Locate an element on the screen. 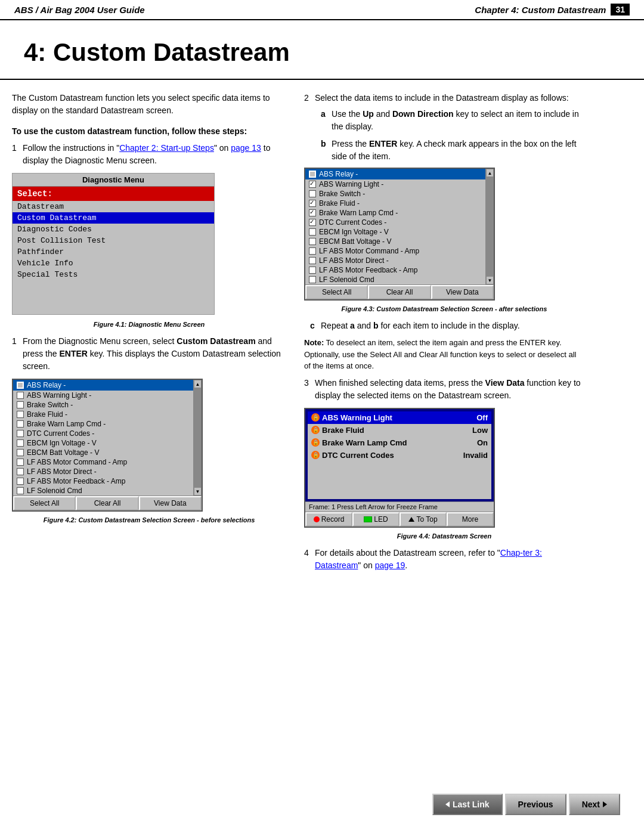 The height and width of the screenshot is (833, 644). view-data-button-after: View Data is located at coordinates (463, 292).